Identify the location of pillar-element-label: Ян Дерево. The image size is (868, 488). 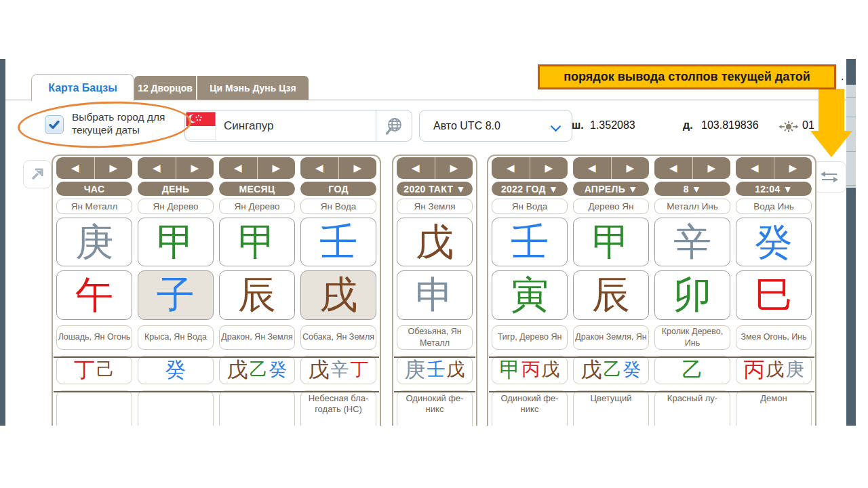
(257, 206).